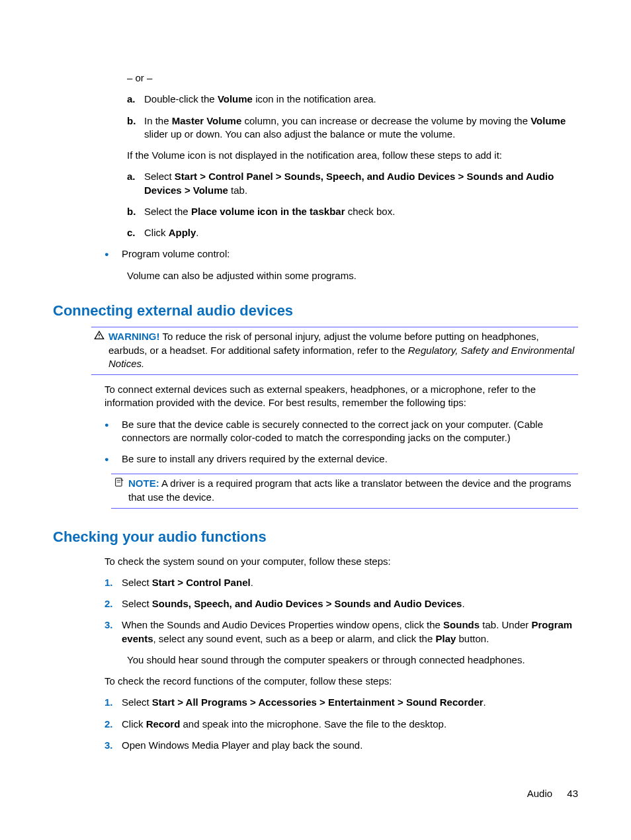 This screenshot has width=631, height=840. Describe the element at coordinates (353, 78) in the screenshot. I see `or-separator: – or –` at that location.